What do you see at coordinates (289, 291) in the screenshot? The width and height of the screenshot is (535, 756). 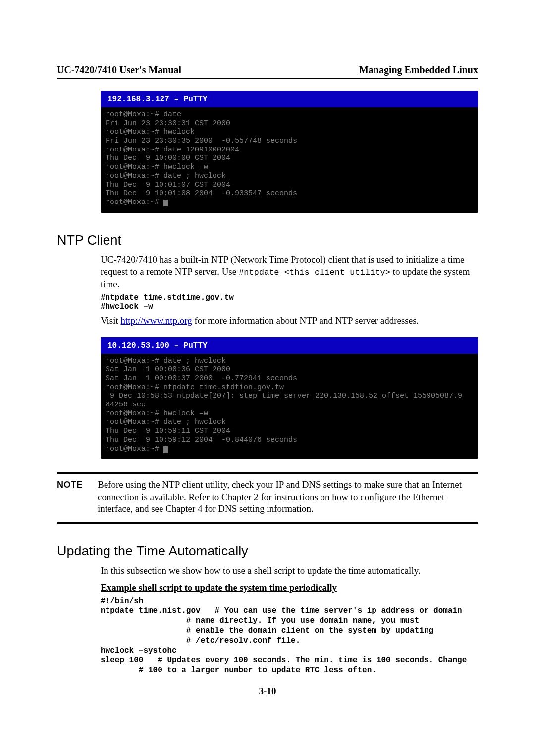 I see `ntp-body: UC-7420/7410 has a built-in NTP (Network…` at bounding box center [289, 291].